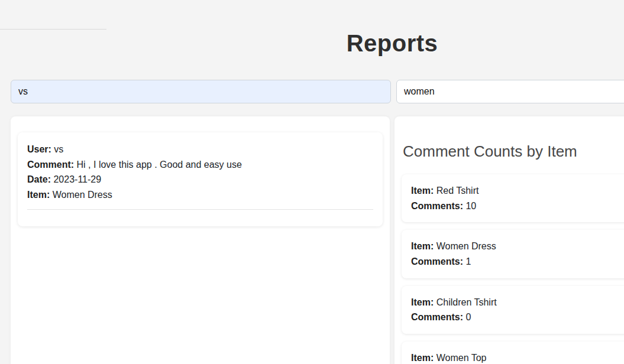 This screenshot has height=364, width=624. What do you see at coordinates (518, 357) in the screenshot?
I see `count-item-line: Item: Women Top` at bounding box center [518, 357].